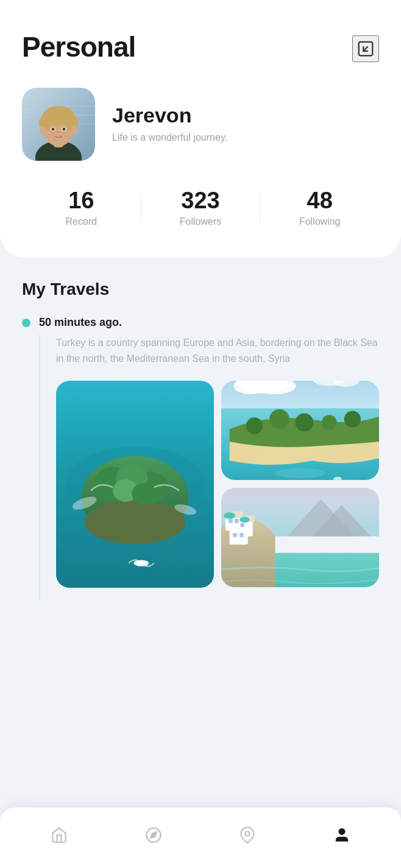 The height and width of the screenshot is (868, 401). Describe the element at coordinates (154, 835) in the screenshot. I see `nav-explore` at that location.